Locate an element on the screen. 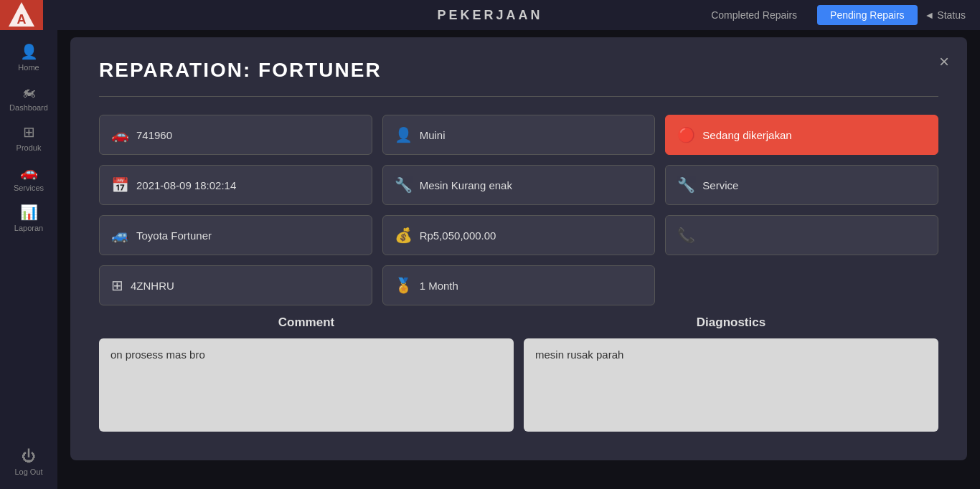  sidebar-label-home: Home is located at coordinates (29, 67).